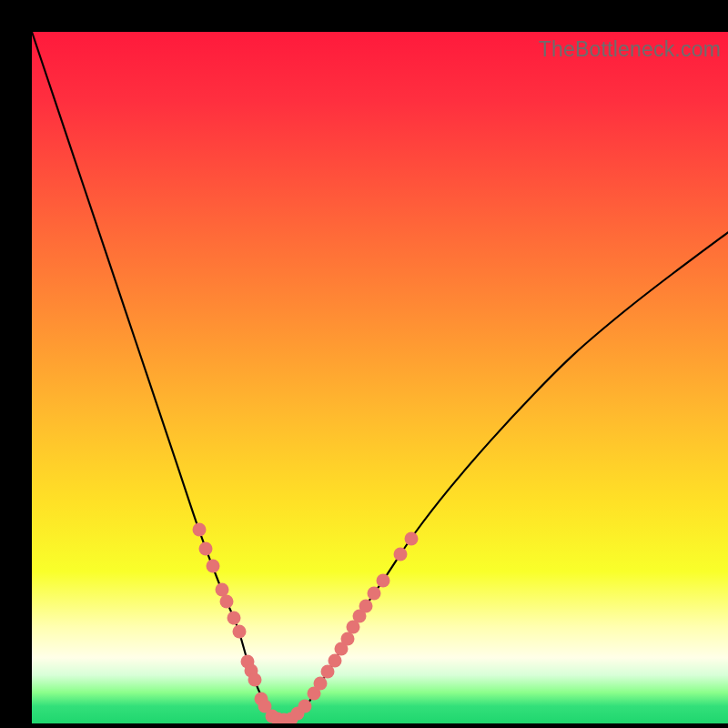  What do you see at coordinates (630, 49) in the screenshot?
I see `watermark-text: TheBottleneck.com` at bounding box center [630, 49].